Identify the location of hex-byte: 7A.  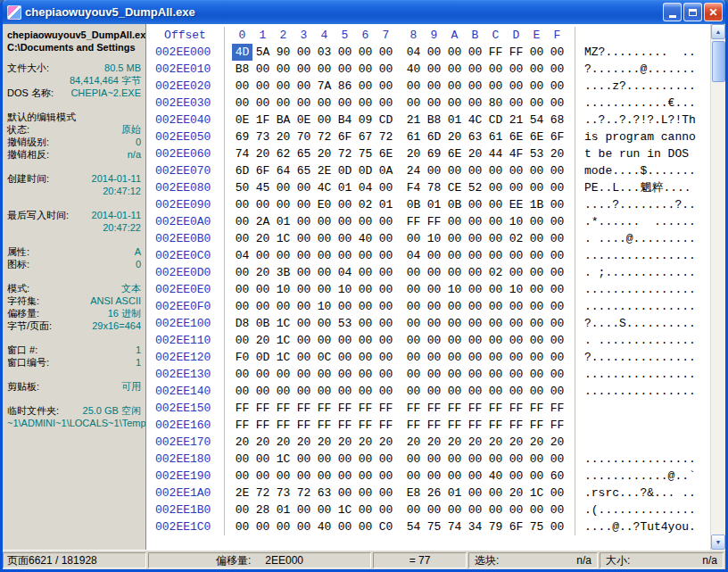
(325, 86).